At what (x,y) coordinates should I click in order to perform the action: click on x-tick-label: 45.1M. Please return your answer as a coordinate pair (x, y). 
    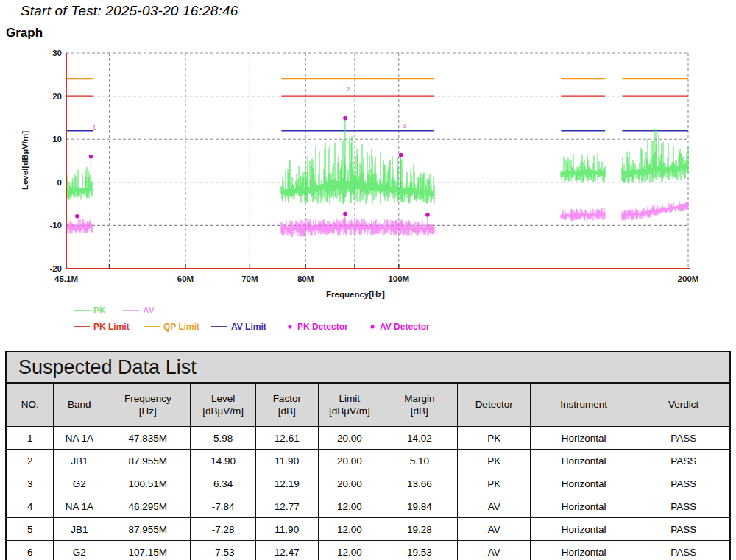
    Looking at the image, I should click on (66, 279).